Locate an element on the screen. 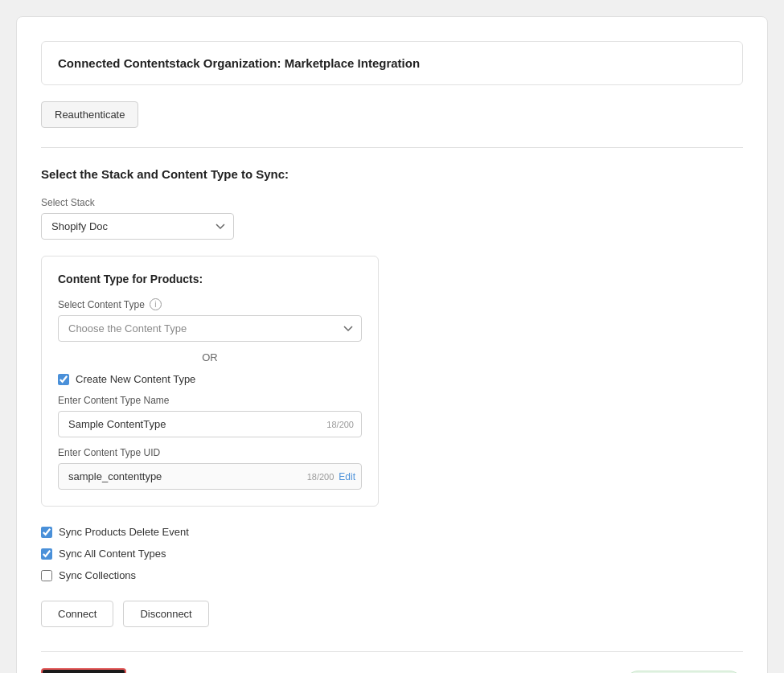 The width and height of the screenshot is (784, 673). or-divider: OR is located at coordinates (210, 357).